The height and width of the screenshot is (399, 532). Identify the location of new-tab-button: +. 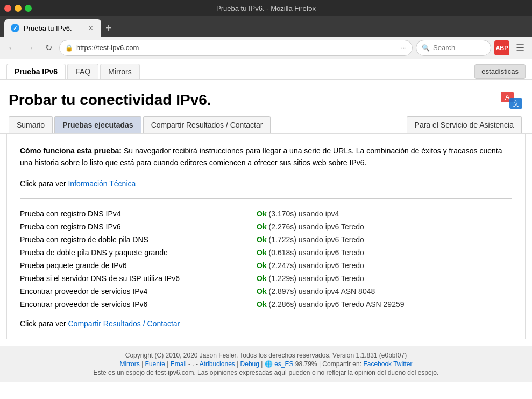
(109, 29).